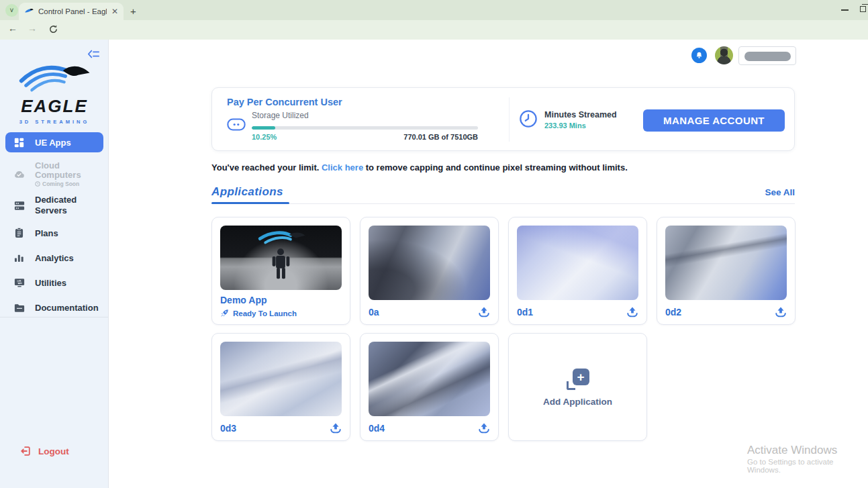  Describe the element at coordinates (54, 122) in the screenshot. I see `brand-subtitle: 3D STREAMING` at that location.